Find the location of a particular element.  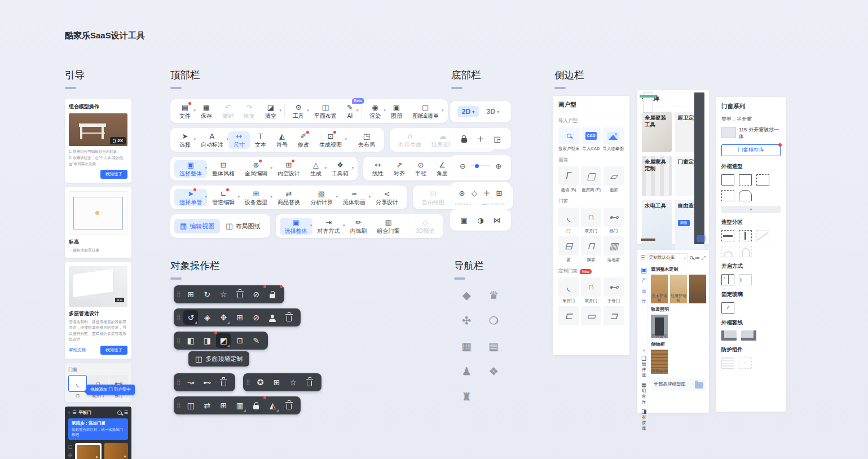

object-bar-button: ◭ is located at coordinates (272, 405).